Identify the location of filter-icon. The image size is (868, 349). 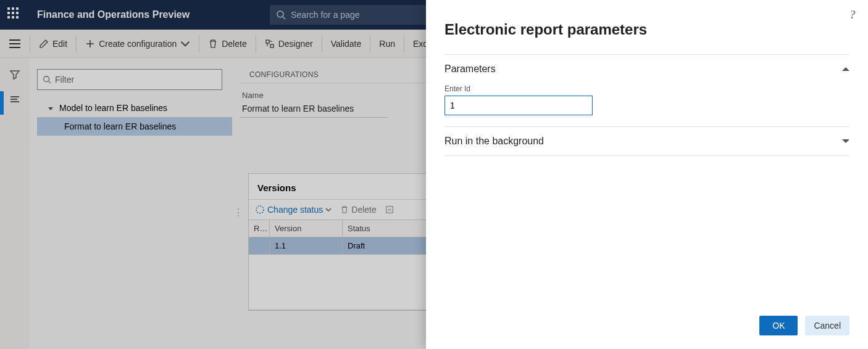
(15, 75).